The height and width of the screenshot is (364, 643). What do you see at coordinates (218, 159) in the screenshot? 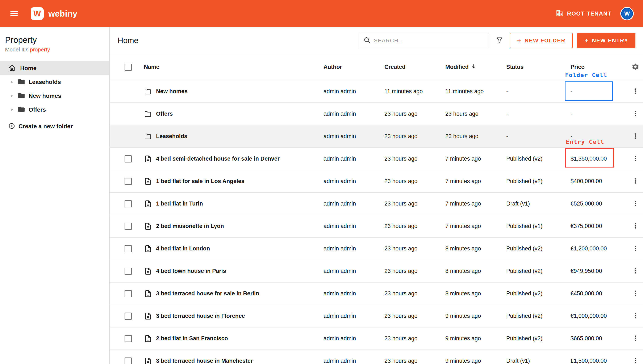
I see `row-name: 4 bed semi-detached house for sale in De…` at bounding box center [218, 159].